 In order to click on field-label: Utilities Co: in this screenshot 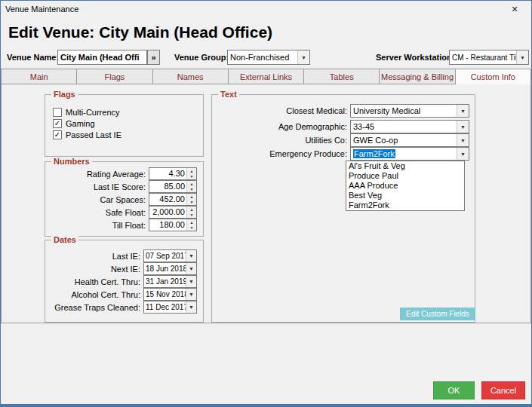, I will do `click(282, 140)`.